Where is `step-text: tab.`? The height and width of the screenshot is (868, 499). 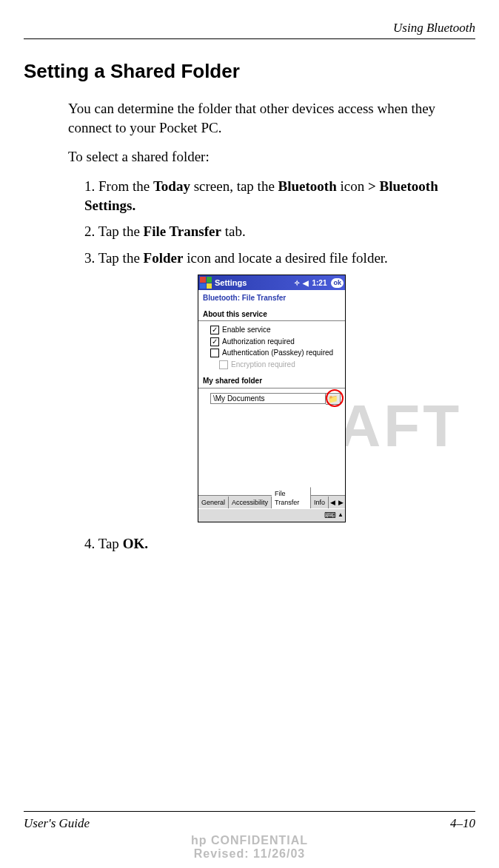 step-text: tab. is located at coordinates (234, 231).